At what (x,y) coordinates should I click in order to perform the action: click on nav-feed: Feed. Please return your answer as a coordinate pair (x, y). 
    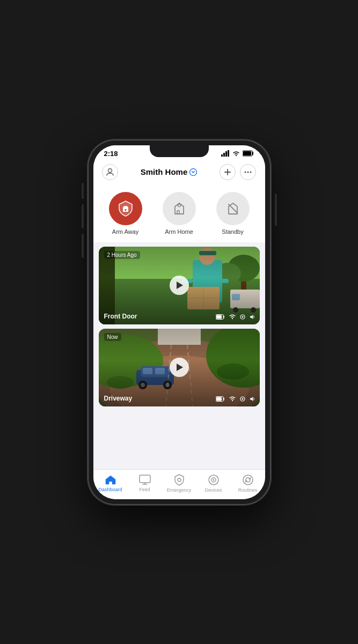
    Looking at the image, I should click on (145, 484).